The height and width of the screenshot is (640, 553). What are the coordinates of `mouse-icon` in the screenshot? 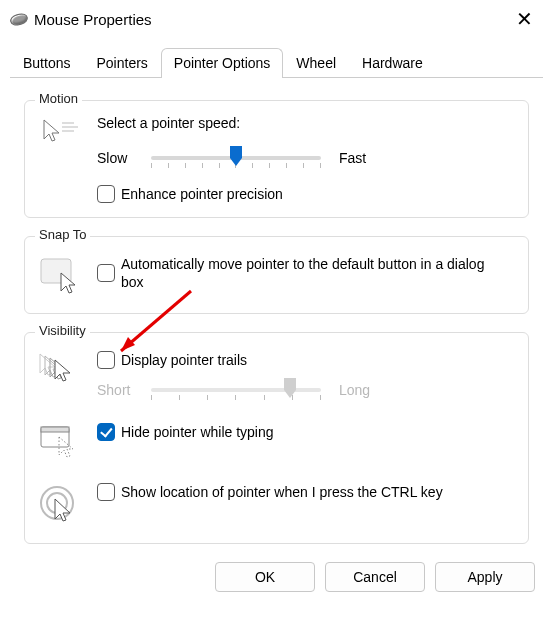 It's located at (19, 18).